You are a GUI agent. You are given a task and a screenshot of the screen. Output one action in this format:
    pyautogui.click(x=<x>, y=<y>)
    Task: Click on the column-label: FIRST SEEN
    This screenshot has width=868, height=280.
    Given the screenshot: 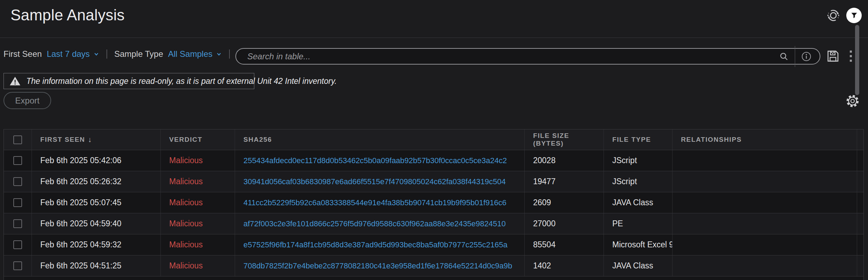 What is the action you would take?
    pyautogui.click(x=63, y=140)
    